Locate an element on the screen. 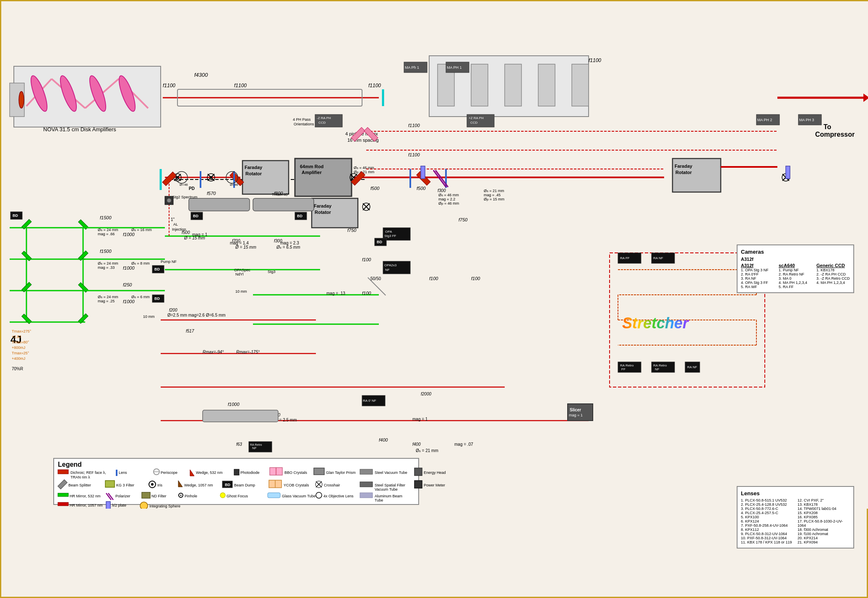 The width and height of the screenshot is (868, 598). lens-item-10: 10. PXF-50.8-312-UV-1064 is located at coordinates (767, 538).